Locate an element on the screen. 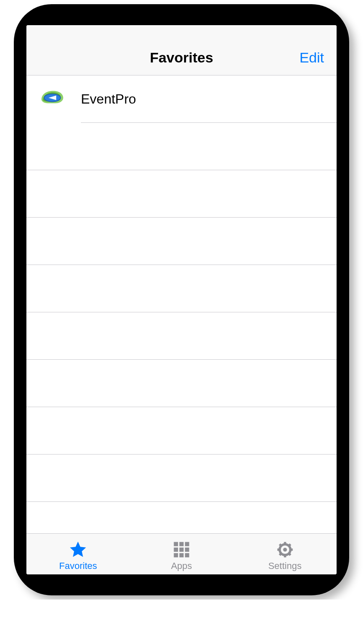 The image size is (363, 644). tab-apps: Apps is located at coordinates (182, 554).